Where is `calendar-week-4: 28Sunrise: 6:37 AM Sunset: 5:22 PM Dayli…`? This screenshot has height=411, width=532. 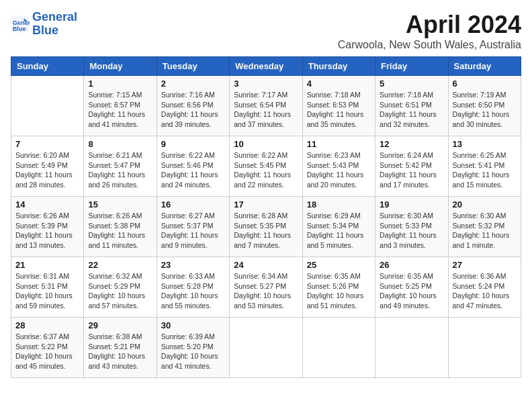 calendar-week-4: 28Sunrise: 6:37 AM Sunset: 5:22 PM Dayli… is located at coordinates (266, 348).